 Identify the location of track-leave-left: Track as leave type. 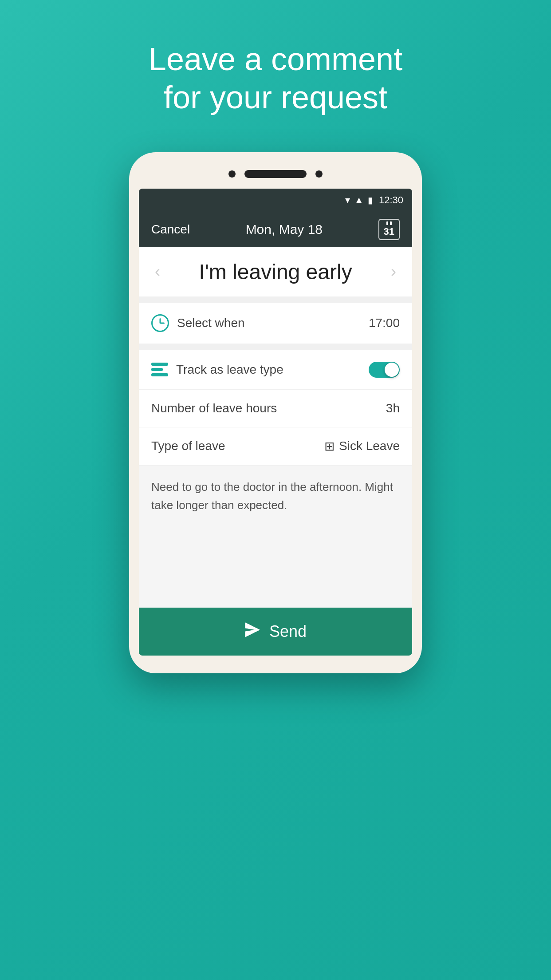
(217, 370).